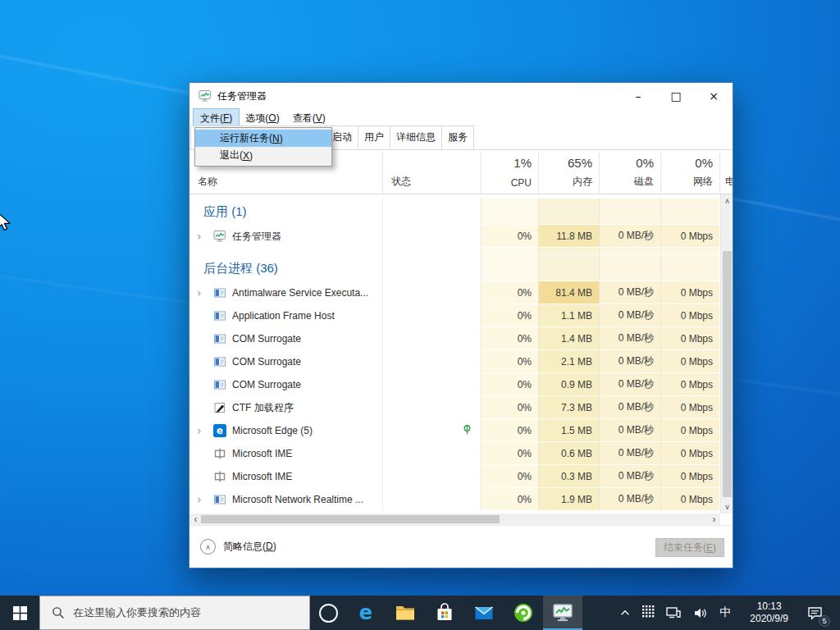 The image size is (840, 630). Describe the element at coordinates (454, 500) in the screenshot. I see `process-row: ›Microsoft Network Realtime ...0%1.9 MB0…` at that location.